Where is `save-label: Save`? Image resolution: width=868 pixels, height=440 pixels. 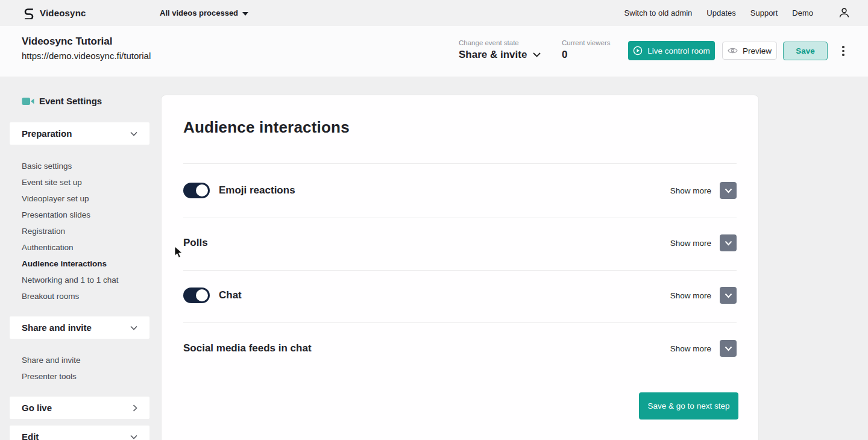 save-label: Save is located at coordinates (805, 51).